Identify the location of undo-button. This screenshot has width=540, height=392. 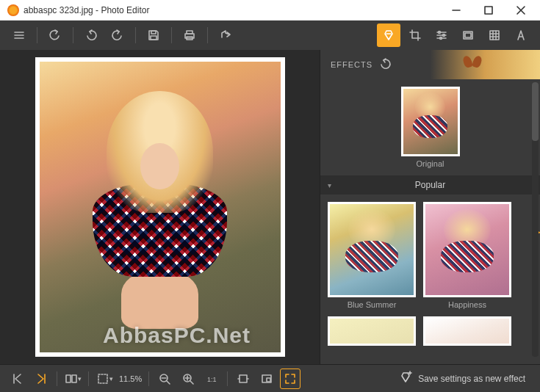
(55, 35).